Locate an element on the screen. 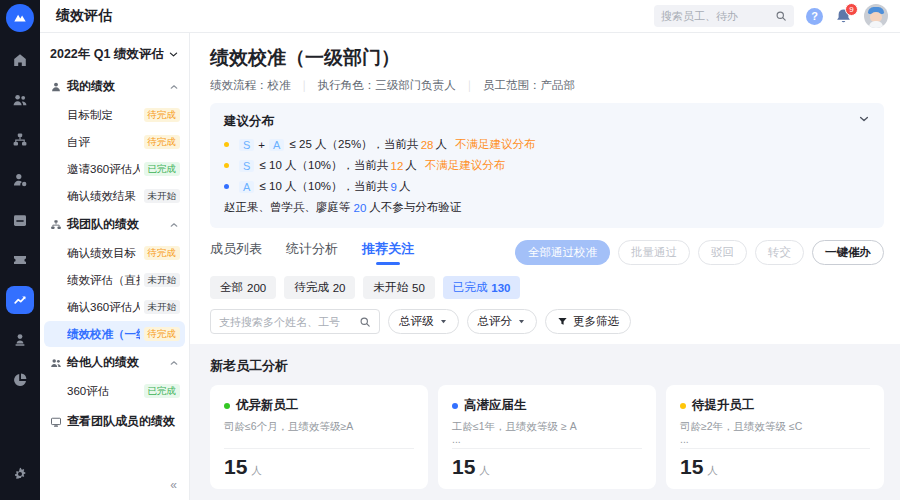 This screenshot has width=900, height=500. current-count: 9 is located at coordinates (394, 187).